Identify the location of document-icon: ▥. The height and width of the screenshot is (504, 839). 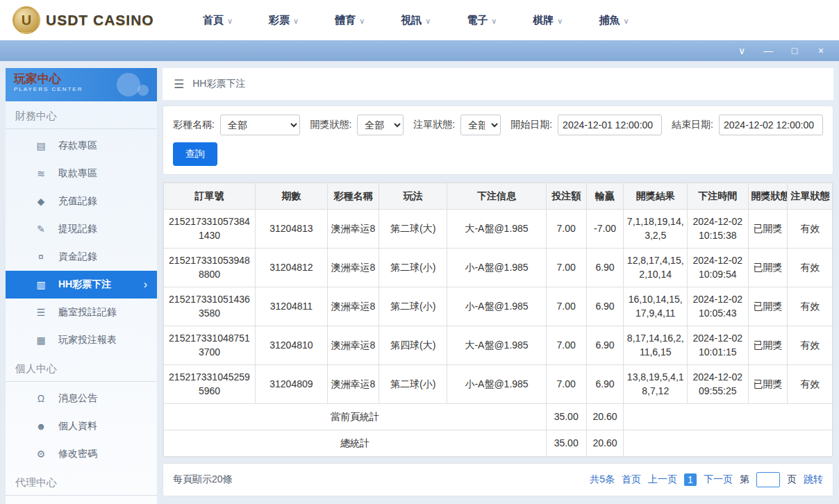
(41, 285).